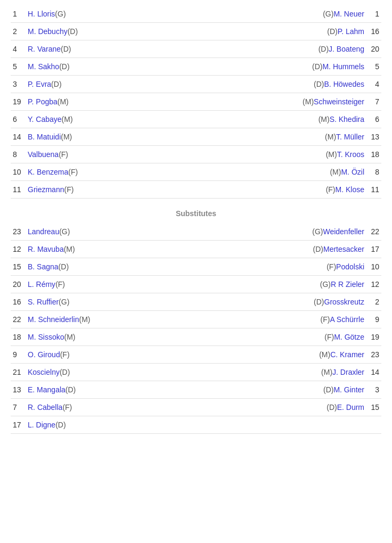 The width and height of the screenshot is (392, 543). Describe the element at coordinates (48, 31) in the screenshot. I see `left-player-name: M. Debuchy` at that location.